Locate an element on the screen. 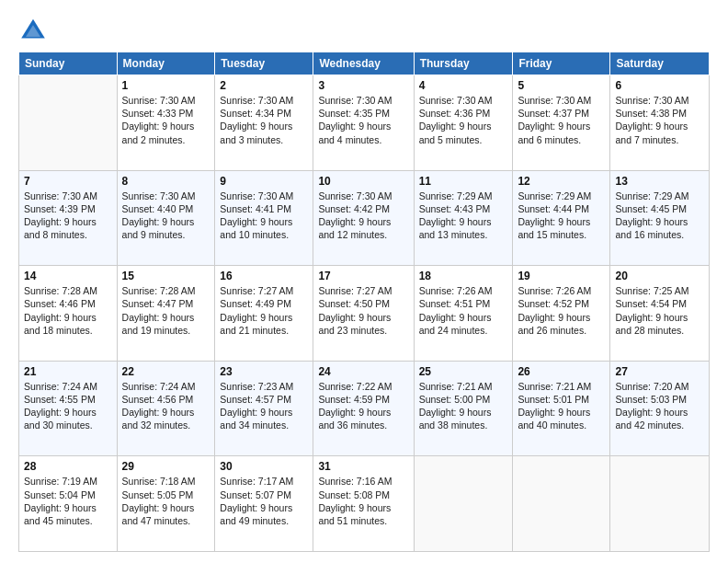  day-number: 31 is located at coordinates (363, 466).